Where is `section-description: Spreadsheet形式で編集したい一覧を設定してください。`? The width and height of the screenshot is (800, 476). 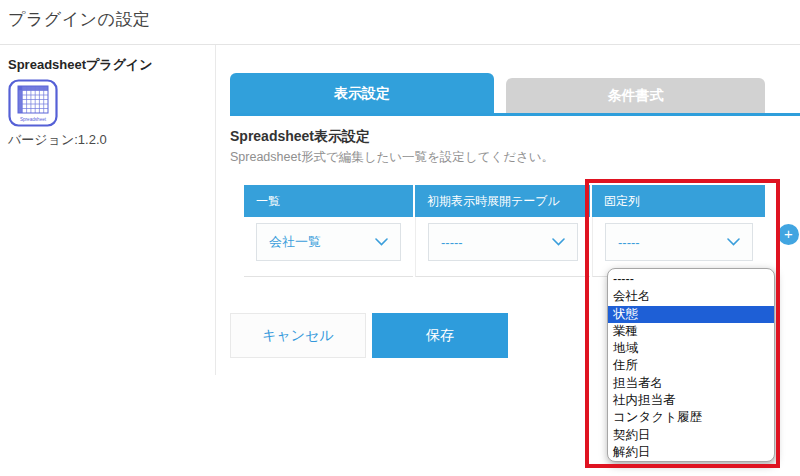
section-description: Spreadsheet形式で編集したい一覧を設定してください。 is located at coordinates (392, 158).